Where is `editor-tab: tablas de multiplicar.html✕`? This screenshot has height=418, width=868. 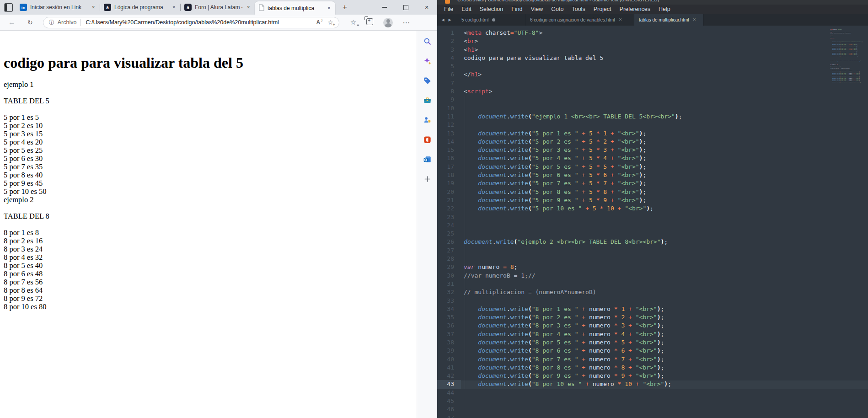 editor-tab: tablas de multiplicar.html✕ is located at coordinates (669, 20).